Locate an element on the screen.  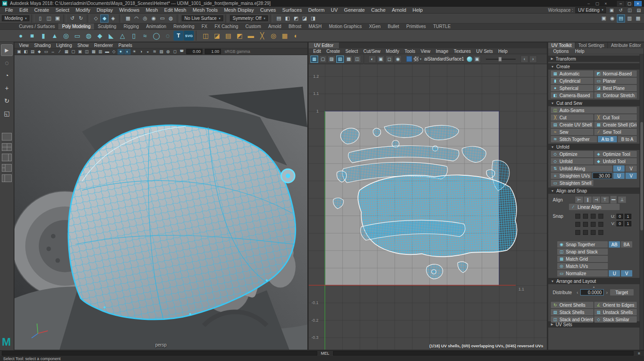
workspace-panel-icon: ▤ is located at coordinates (639, 10).